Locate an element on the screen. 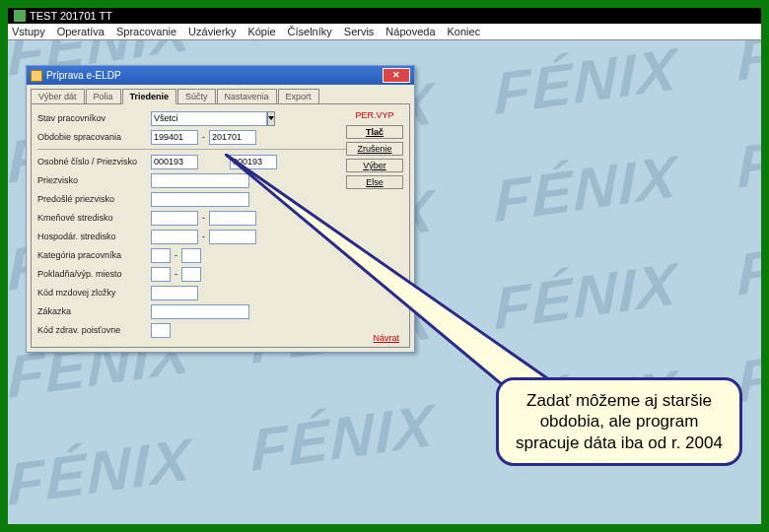 The image size is (769, 532). dialog-tabs: Výber dát Polia Triedenie Súčty Nastaven… is located at coordinates (221, 95).